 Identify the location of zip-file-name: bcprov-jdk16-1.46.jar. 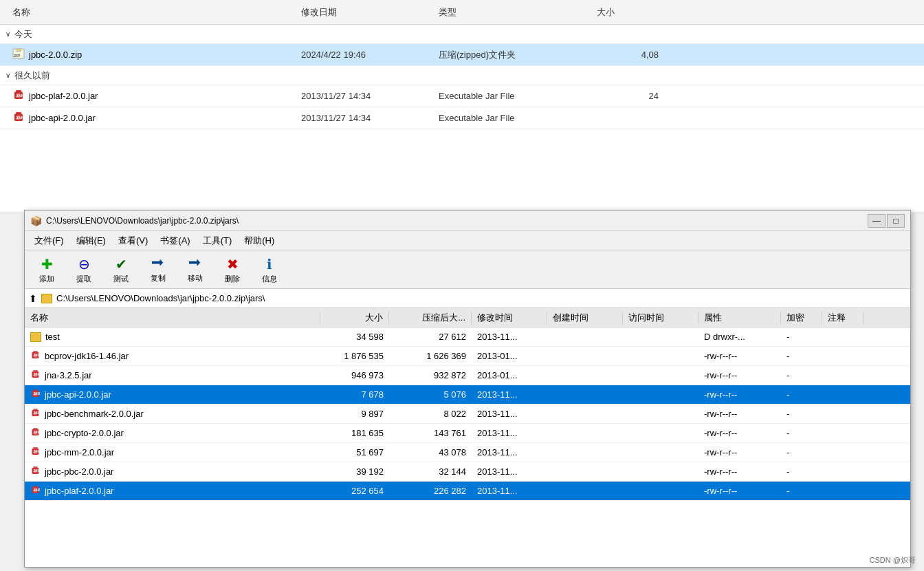
(87, 356).